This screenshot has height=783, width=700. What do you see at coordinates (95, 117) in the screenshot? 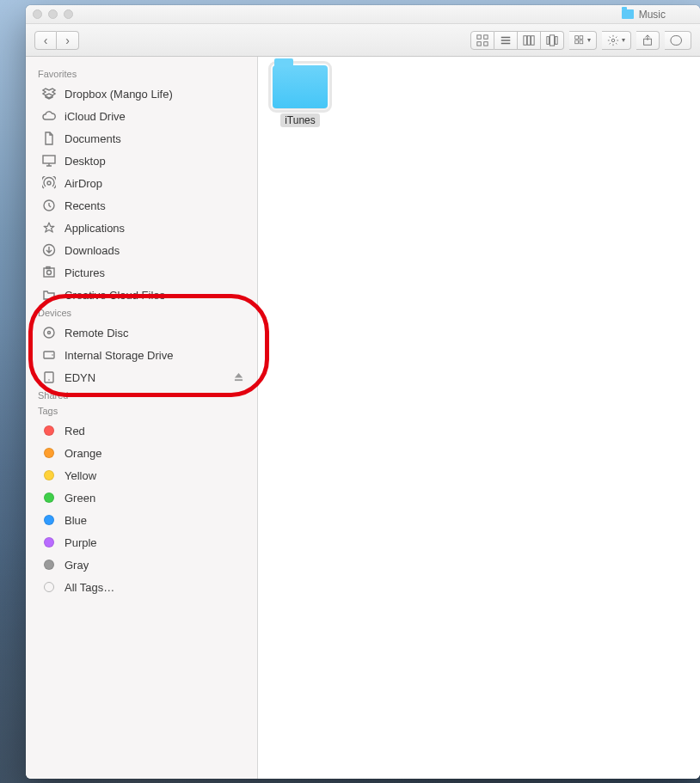
I see `sidebar-item-label: iCloud Drive` at bounding box center [95, 117].